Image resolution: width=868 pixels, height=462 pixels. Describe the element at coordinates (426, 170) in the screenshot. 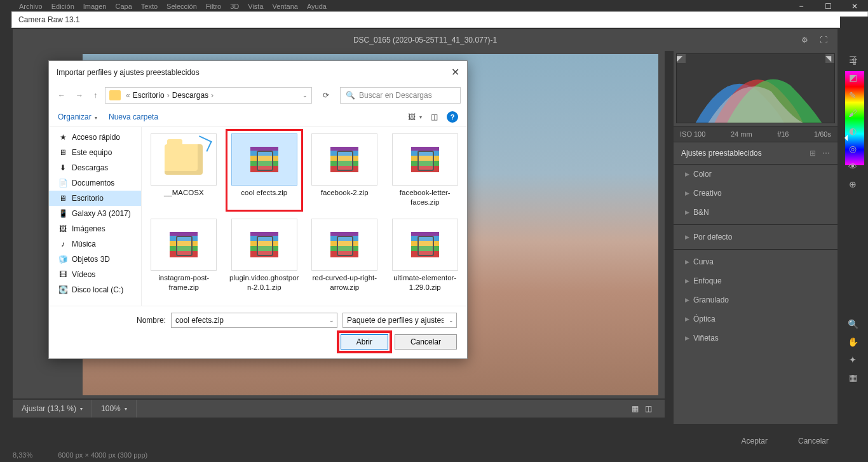

I see `file-item: facebook-letter-faces.zip` at that location.